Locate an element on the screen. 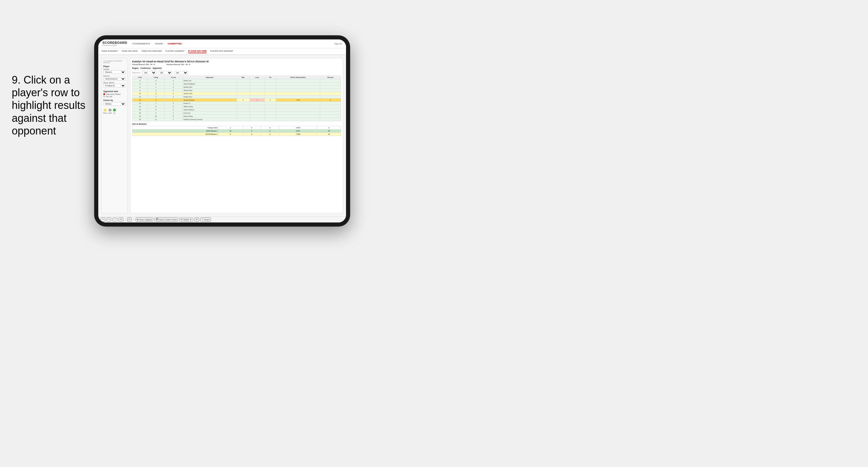  save-custom-label: Save Custom View is located at coordinates (168, 220).